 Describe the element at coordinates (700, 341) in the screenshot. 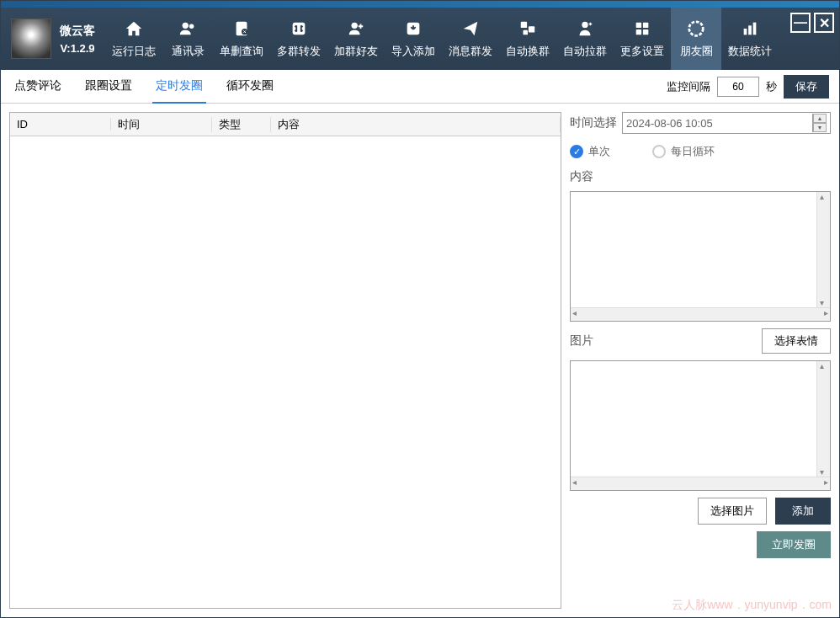

I see `image-section-header: 图片 选择表情` at that location.